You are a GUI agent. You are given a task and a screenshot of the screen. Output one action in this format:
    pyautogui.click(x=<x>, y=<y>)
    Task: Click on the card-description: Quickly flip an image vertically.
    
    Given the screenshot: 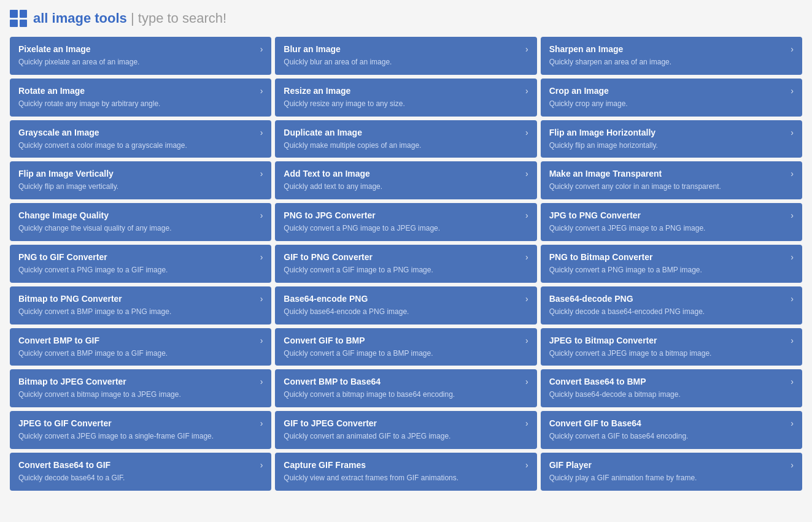 What is the action you would take?
    pyautogui.click(x=141, y=186)
    